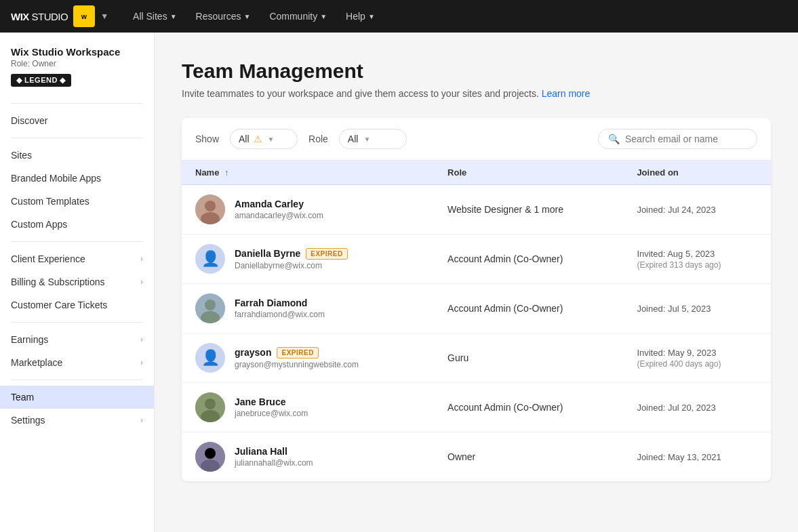  What do you see at coordinates (247, 16) in the screenshot?
I see `resources-chevron: ▼` at bounding box center [247, 16].